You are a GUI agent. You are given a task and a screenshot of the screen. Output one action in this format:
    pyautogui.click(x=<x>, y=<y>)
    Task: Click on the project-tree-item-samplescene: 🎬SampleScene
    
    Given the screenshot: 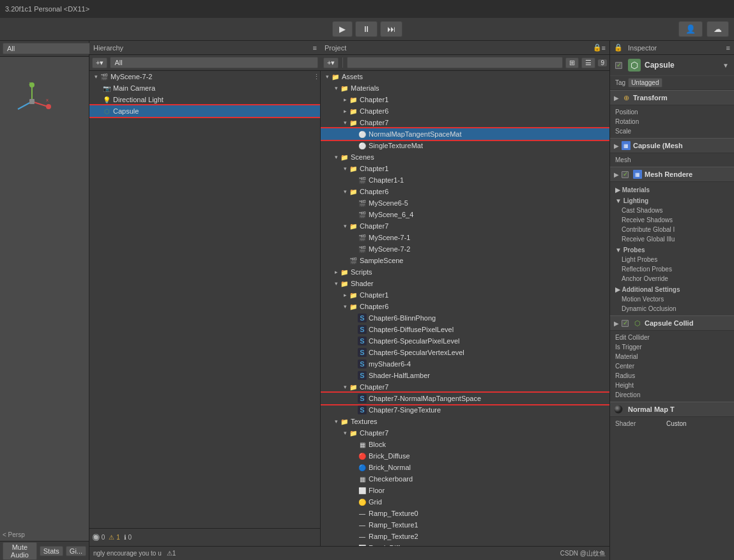 What is the action you would take?
    pyautogui.click(x=465, y=261)
    